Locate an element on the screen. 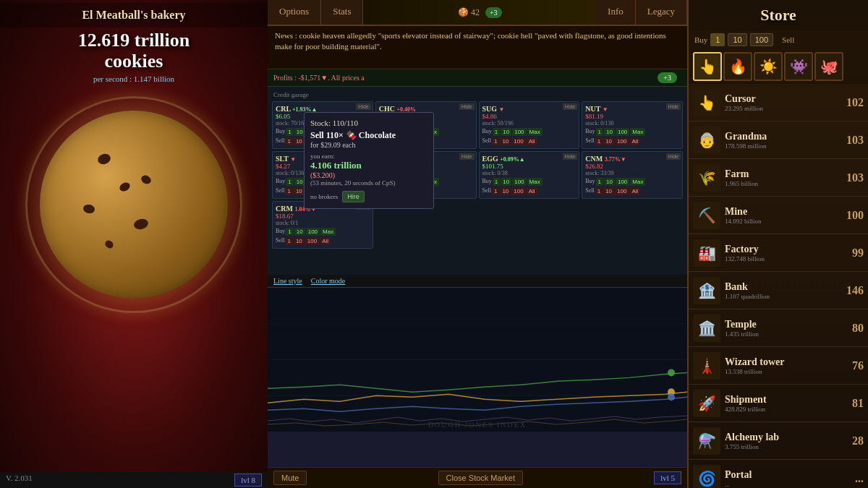 The image size is (868, 488). tentacle-upgrade-icon: 🐙 is located at coordinates (829, 67).